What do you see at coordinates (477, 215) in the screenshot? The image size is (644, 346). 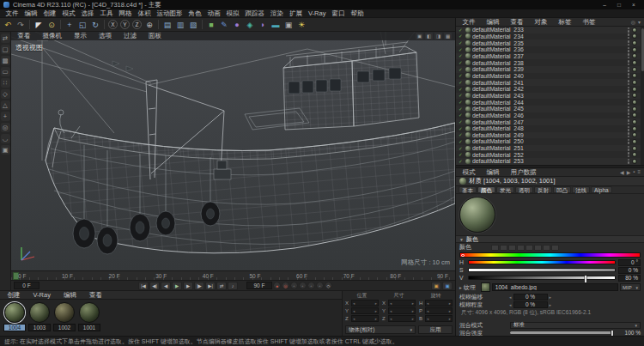 I see `material-preview-sphere` at bounding box center [477, 215].